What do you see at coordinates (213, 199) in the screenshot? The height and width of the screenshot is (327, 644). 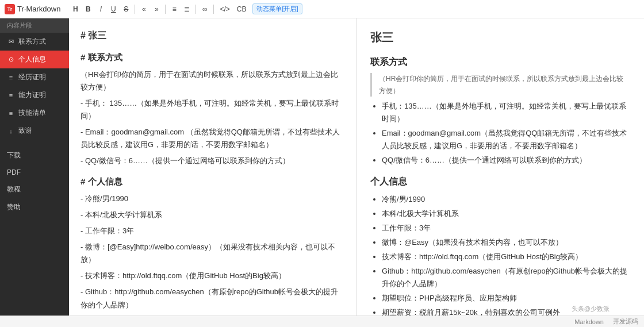 I see `editor-p-gender: - 冷熊/男/1990` at bounding box center [213, 199].